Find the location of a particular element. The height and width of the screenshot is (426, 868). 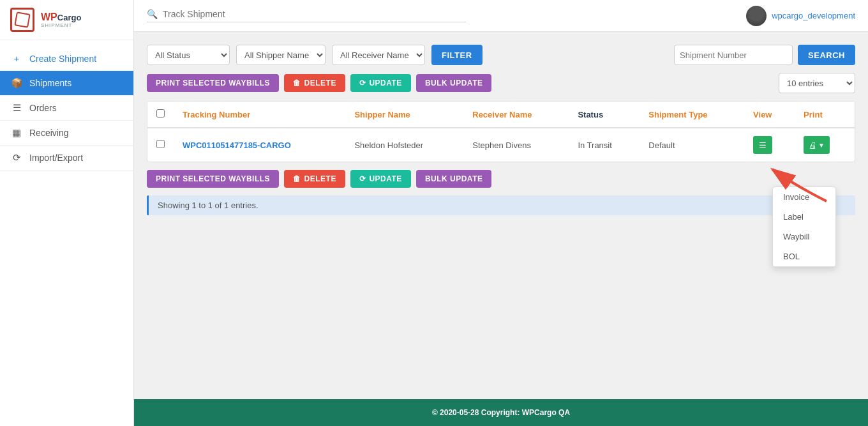

row-tracking: WPC011051477185-CARGO is located at coordinates (259, 144).